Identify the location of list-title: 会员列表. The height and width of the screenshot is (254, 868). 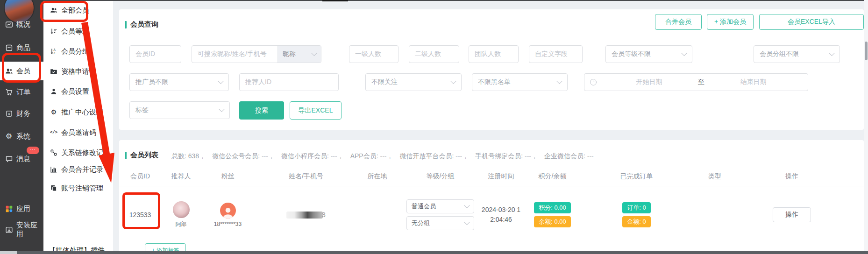
(144, 155).